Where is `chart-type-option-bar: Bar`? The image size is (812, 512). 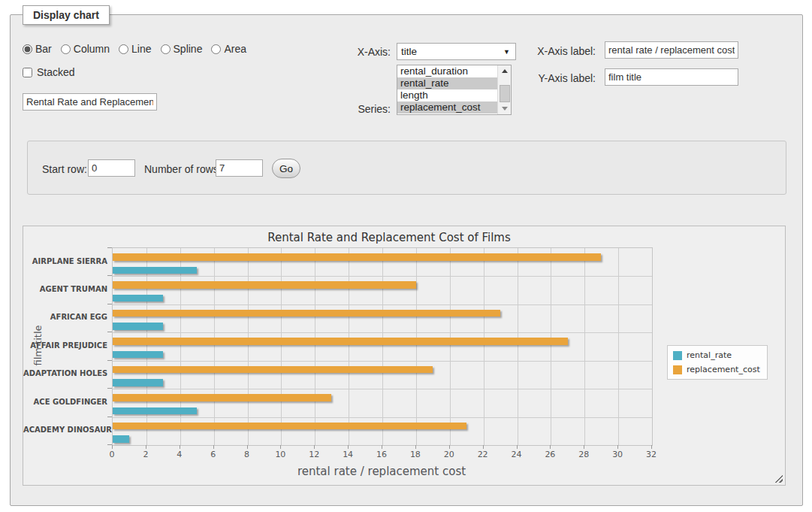
chart-type-option-bar: Bar is located at coordinates (38, 49).